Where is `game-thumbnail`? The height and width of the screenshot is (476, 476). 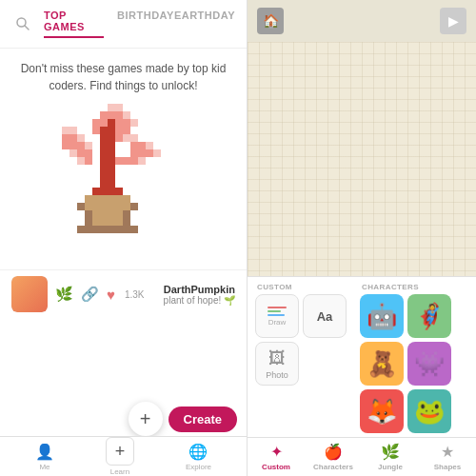 game-thumbnail is located at coordinates (30, 294).